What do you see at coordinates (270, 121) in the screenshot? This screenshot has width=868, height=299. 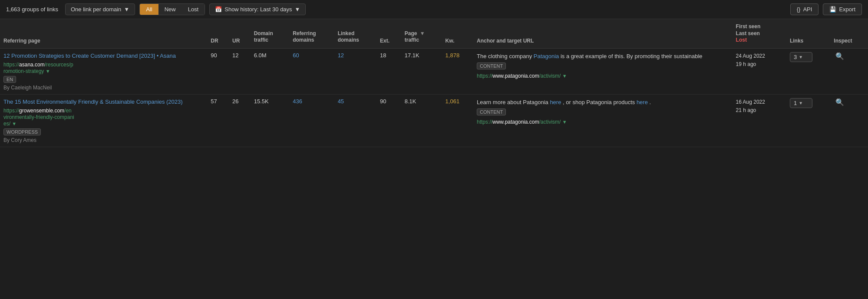 I see `domain-traffic-cell: 15.5K` at bounding box center [270, 121].